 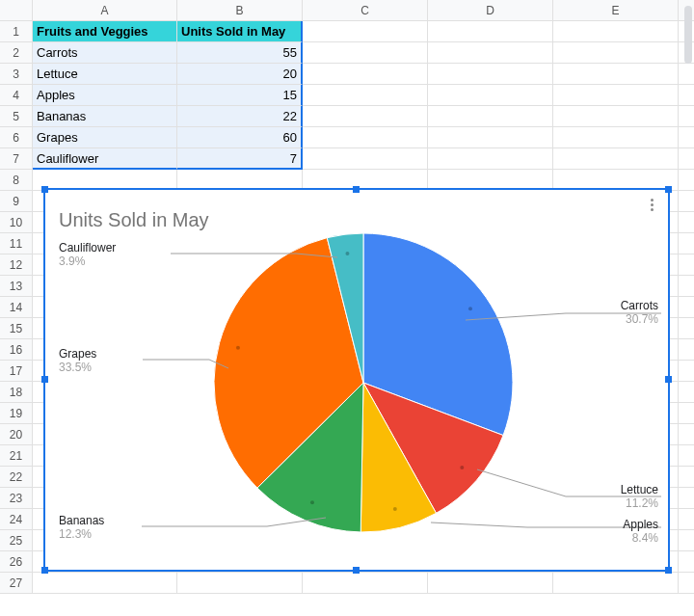 I want to click on col-header-B: B, so click(x=240, y=11).